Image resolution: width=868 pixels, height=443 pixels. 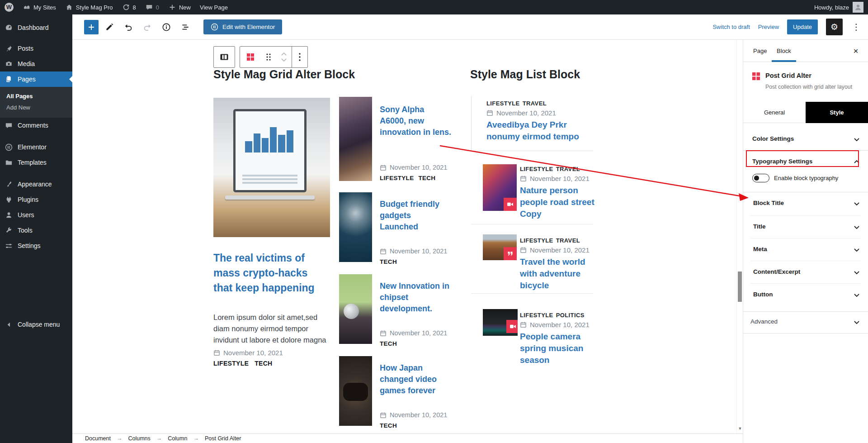 I want to click on howdy-label: Howdy, blaze, so click(x=832, y=7).